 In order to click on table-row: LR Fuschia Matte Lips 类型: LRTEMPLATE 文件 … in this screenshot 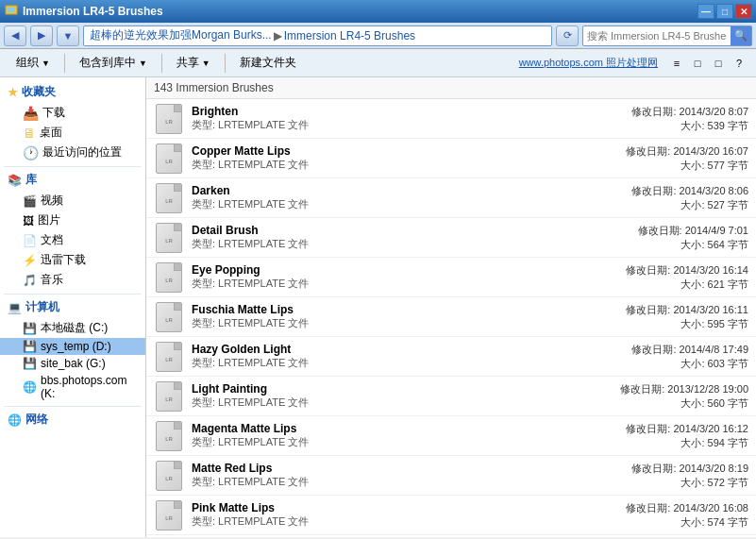, I will do `click(451, 317)`.